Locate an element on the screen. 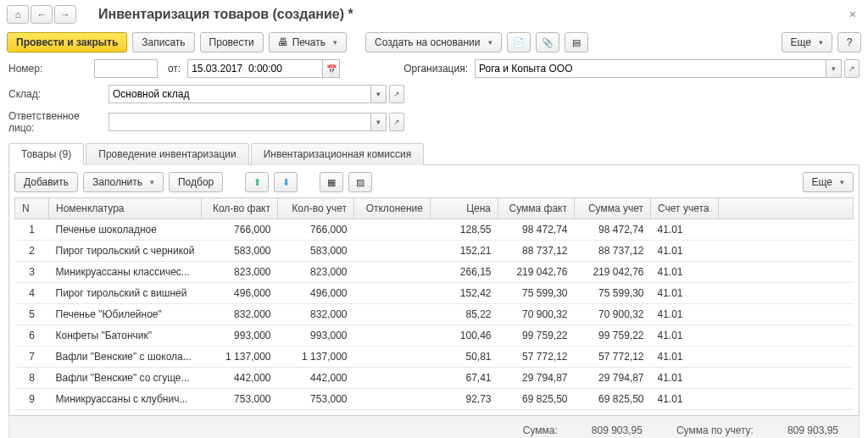 This screenshot has height=438, width=868. cell-n: 4 is located at coordinates (32, 293).